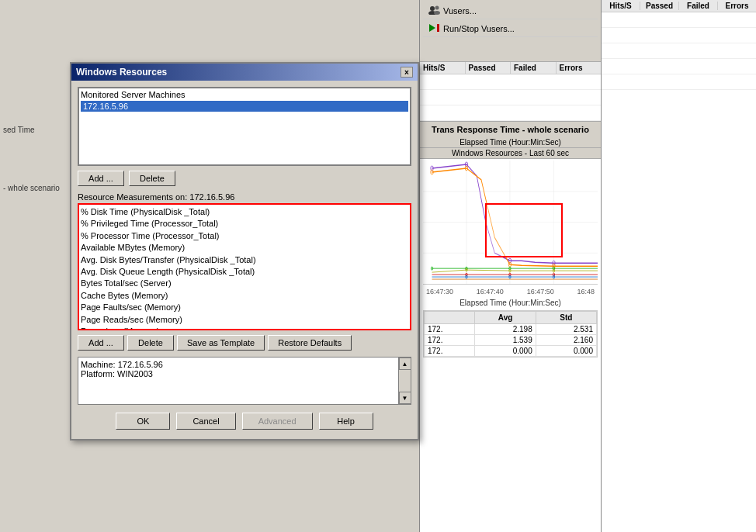 This screenshot has width=756, height=532. I want to click on server-list-item: 172.16.5.96, so click(244, 106).